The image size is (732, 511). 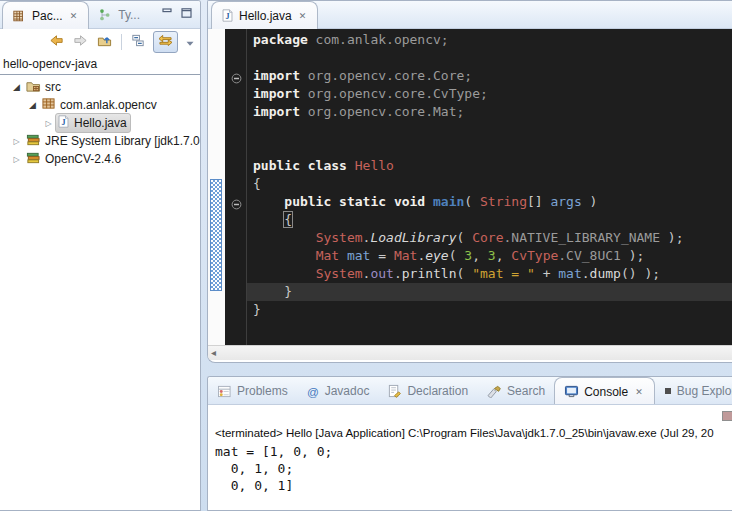 What do you see at coordinates (338, 391) in the screenshot?
I see `bottom-tab-javadoc: @Javadoc` at bounding box center [338, 391].